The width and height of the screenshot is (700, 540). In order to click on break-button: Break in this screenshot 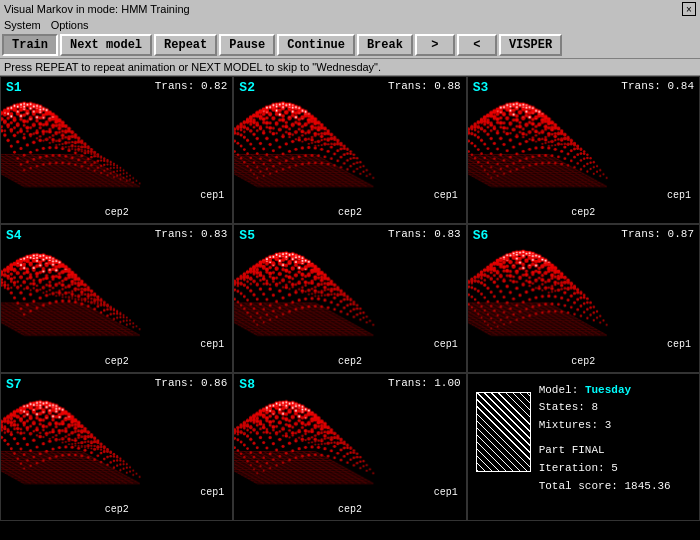, I will do `click(385, 45)`.